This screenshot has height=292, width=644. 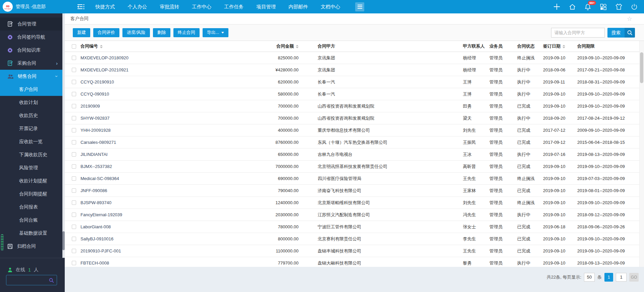 I want to click on sidebar-item-采购合同: 采购合同›, so click(x=31, y=63).